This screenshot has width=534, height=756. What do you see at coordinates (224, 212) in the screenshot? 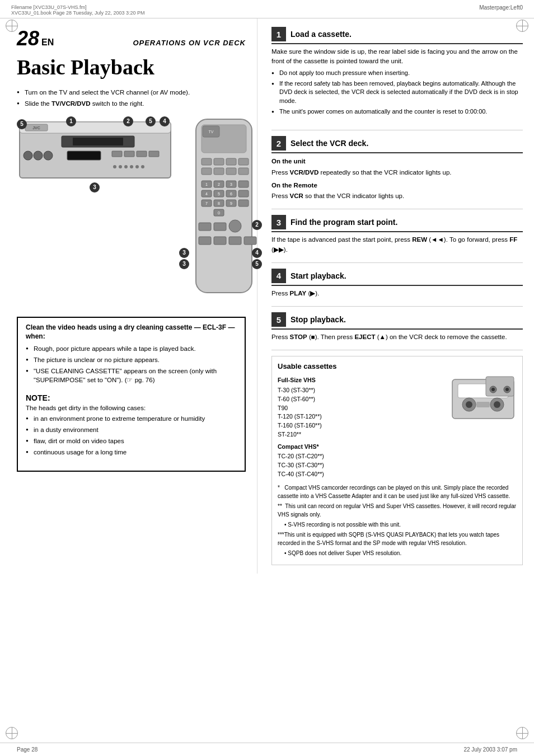
I see `remote-svg: TV 1 2 3` at bounding box center [224, 212].